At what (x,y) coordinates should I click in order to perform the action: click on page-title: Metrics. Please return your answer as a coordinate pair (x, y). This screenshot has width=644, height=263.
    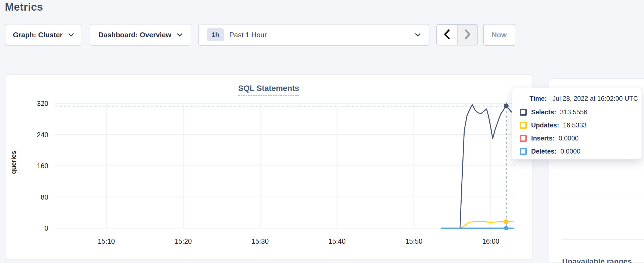
    Looking at the image, I should click on (24, 7).